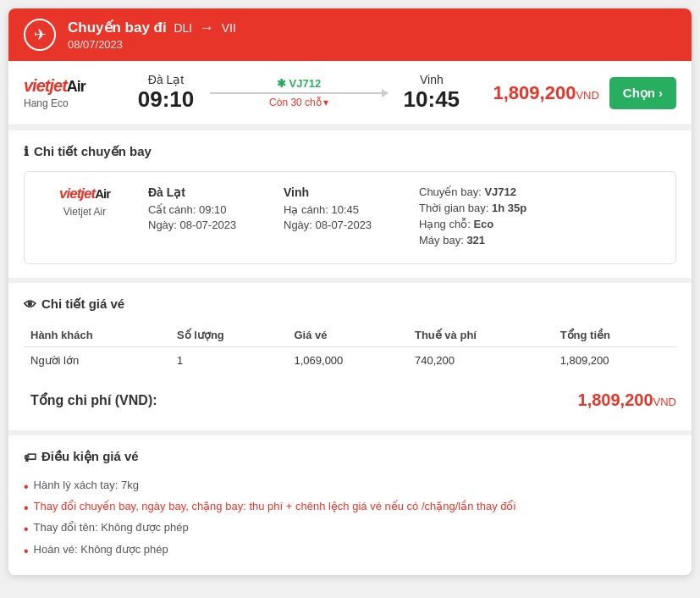  What do you see at coordinates (445, 224) in the screenshot?
I see `info-class-label: Hạng chỗ:` at bounding box center [445, 224].